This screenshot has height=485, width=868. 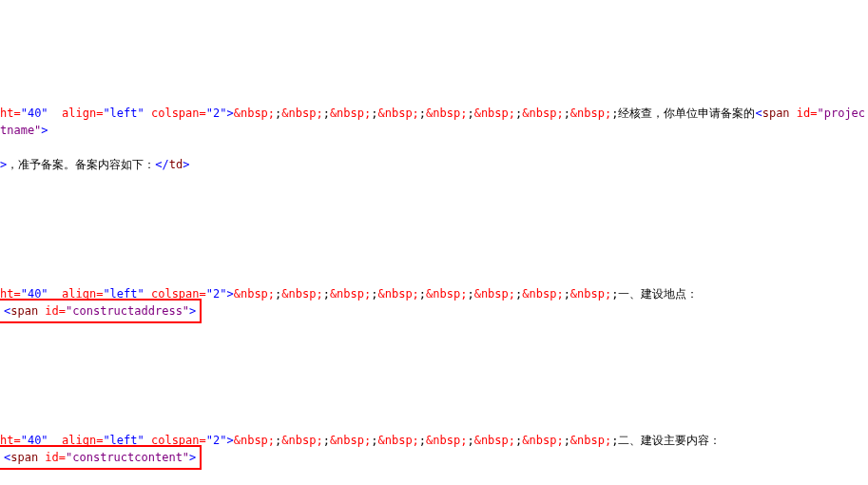 What do you see at coordinates (127, 457) in the screenshot?
I see `id-constructcontent: "constructcontent"` at bounding box center [127, 457].